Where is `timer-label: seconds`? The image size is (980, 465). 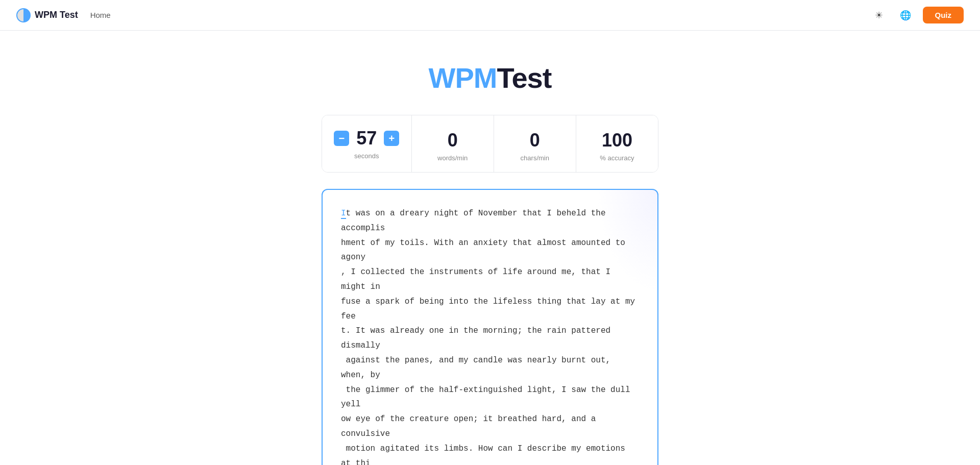
timer-label: seconds is located at coordinates (366, 156).